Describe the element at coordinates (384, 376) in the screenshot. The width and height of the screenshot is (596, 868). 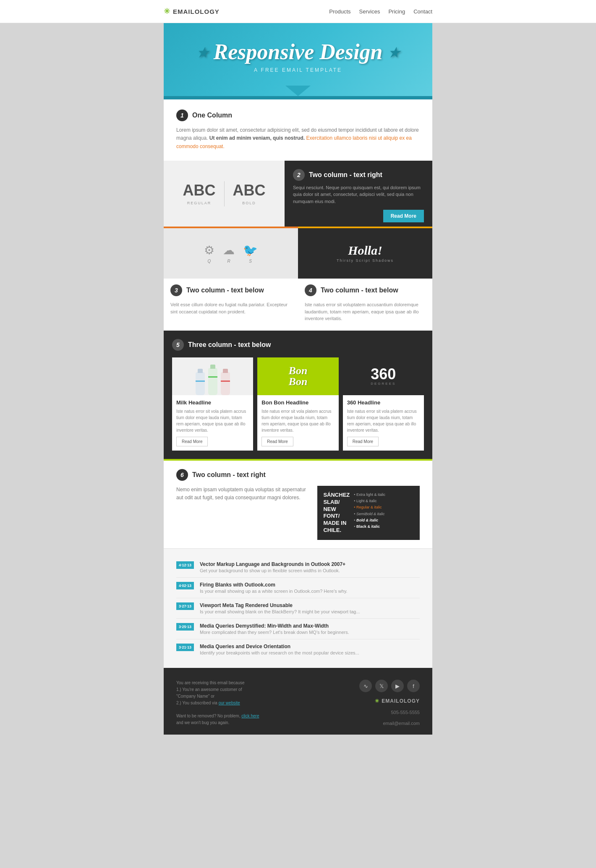
I see `col3-image: 360 DEGREES` at that location.